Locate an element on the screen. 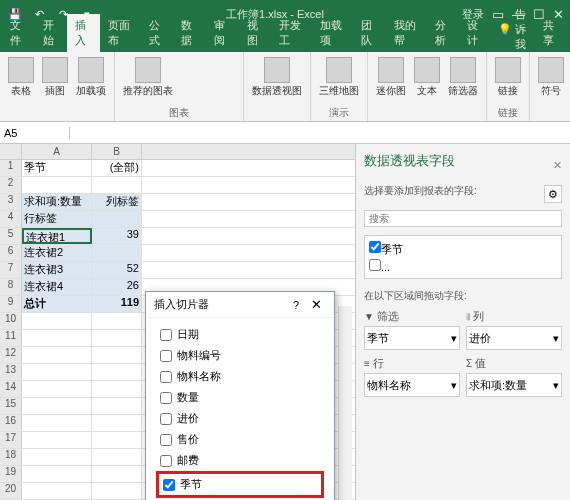  tab-view: 视图 is located at coordinates (256, 33).